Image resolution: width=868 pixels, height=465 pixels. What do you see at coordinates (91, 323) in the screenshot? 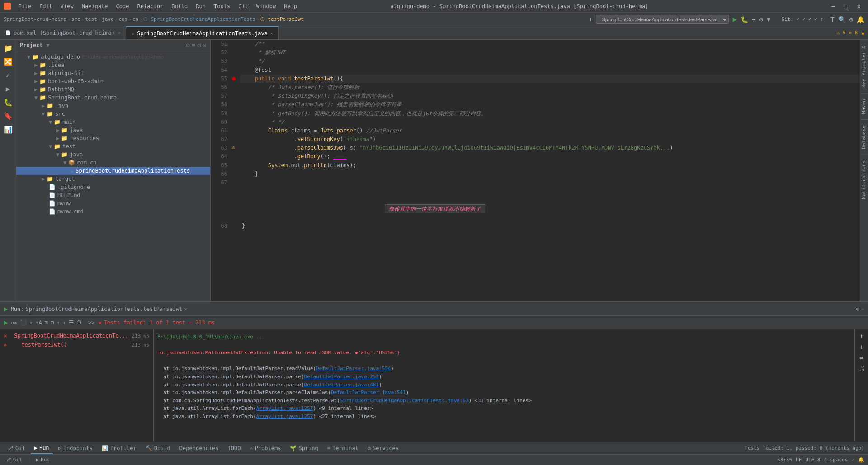
I see `more-run-actions: >>` at bounding box center [91, 323].